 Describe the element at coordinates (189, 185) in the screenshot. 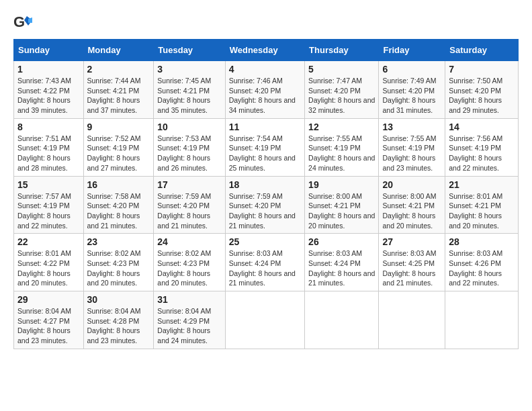

I see `day-number: 17` at that location.